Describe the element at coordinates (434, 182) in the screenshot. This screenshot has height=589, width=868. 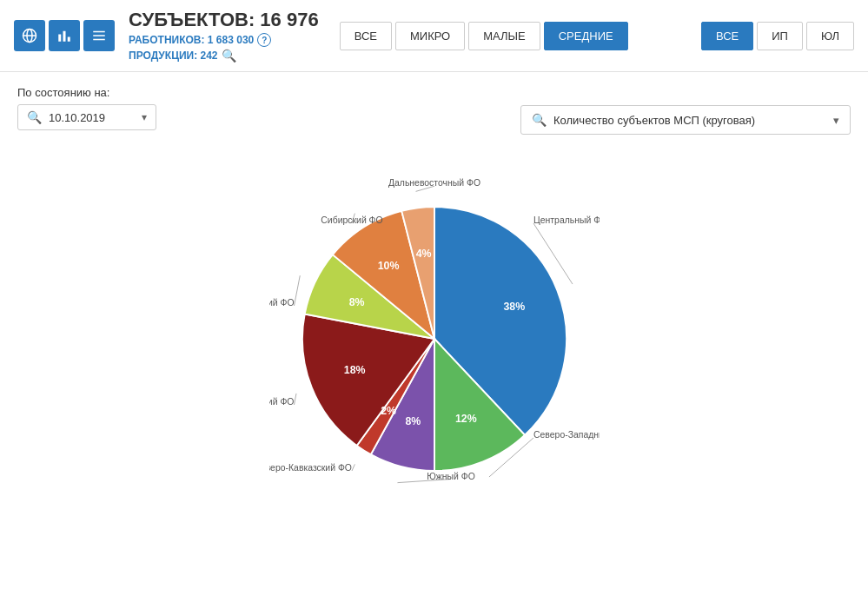
I see `svg-text: Дальневосточный ФО` at that location.